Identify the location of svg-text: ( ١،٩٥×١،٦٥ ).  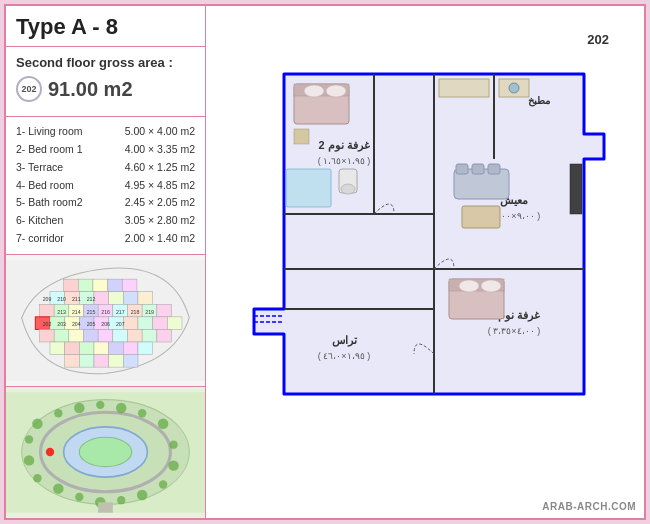
(344, 161).